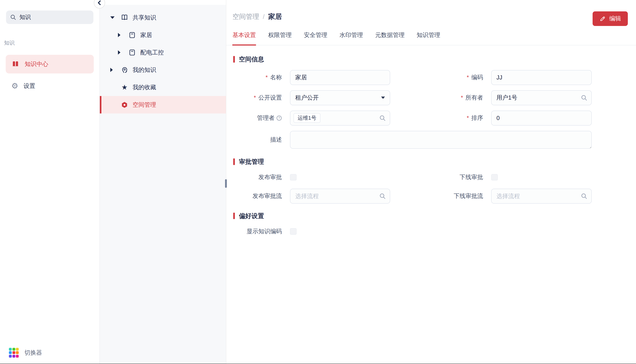  I want to click on sidebar-item-label: 设置, so click(30, 86).